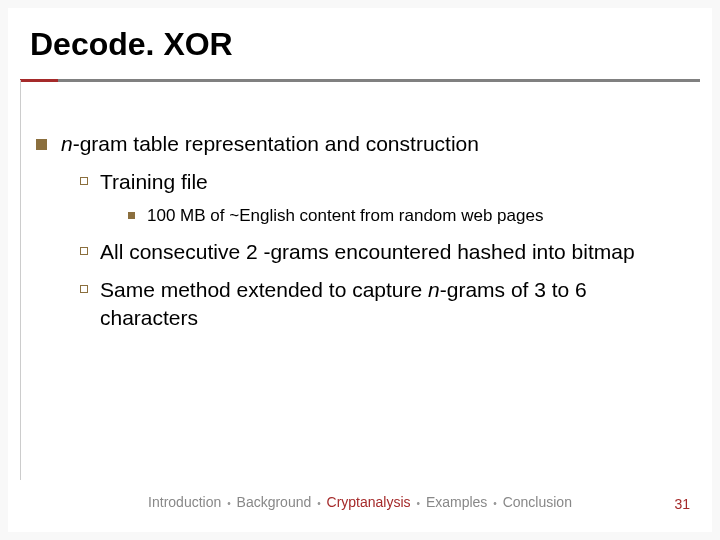 This screenshot has width=720, height=540. Describe the element at coordinates (42, 144) in the screenshot. I see `square-bullet-icon` at that location.